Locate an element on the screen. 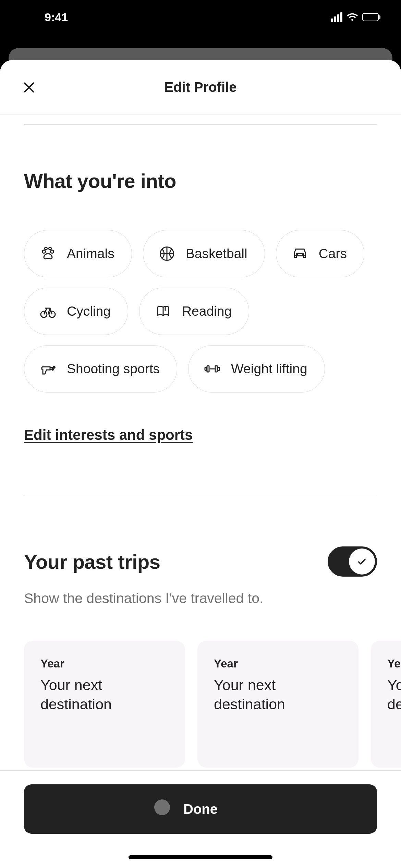  sheet-footer: Done is located at coordinates (200, 819).